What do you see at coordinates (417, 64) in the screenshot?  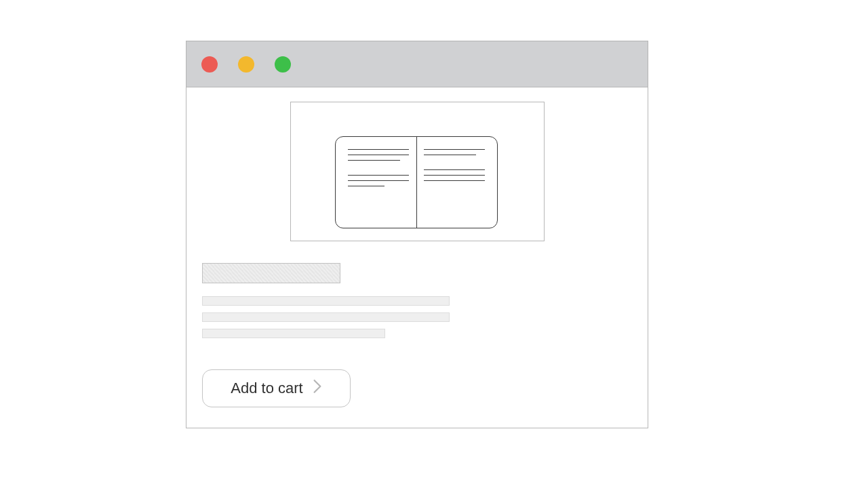 I see `window-titlebar` at bounding box center [417, 64].